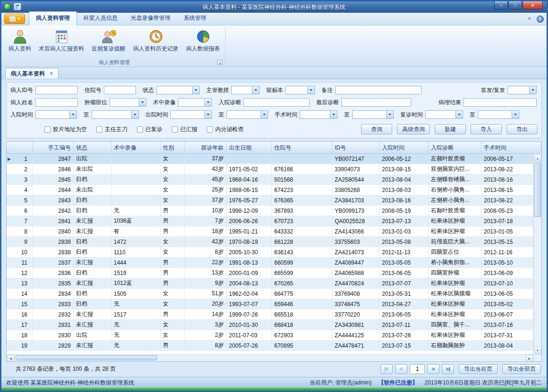  What do you see at coordinates (151, 18) in the screenshot?
I see `ribbon-tab-2: 光盘录像带管理` at bounding box center [151, 18].